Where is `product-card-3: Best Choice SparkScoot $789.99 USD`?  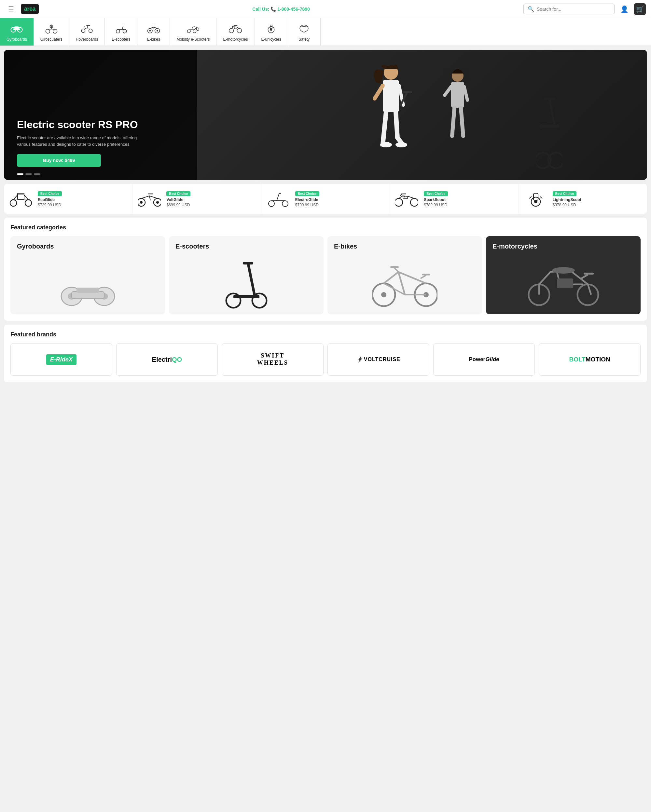
product-card-3: Best Choice SparkScoot $789.99 USD is located at coordinates (454, 199).